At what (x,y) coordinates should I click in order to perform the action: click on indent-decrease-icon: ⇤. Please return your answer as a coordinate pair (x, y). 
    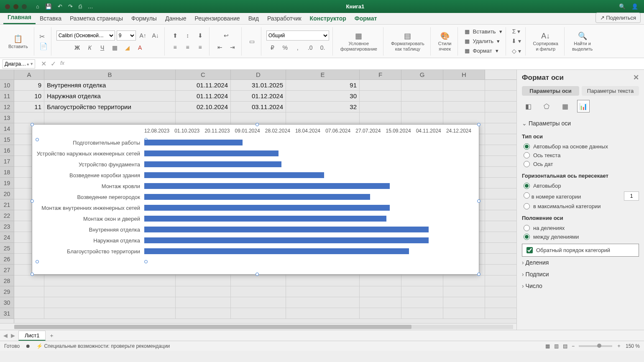
    Looking at the image, I should click on (220, 47).